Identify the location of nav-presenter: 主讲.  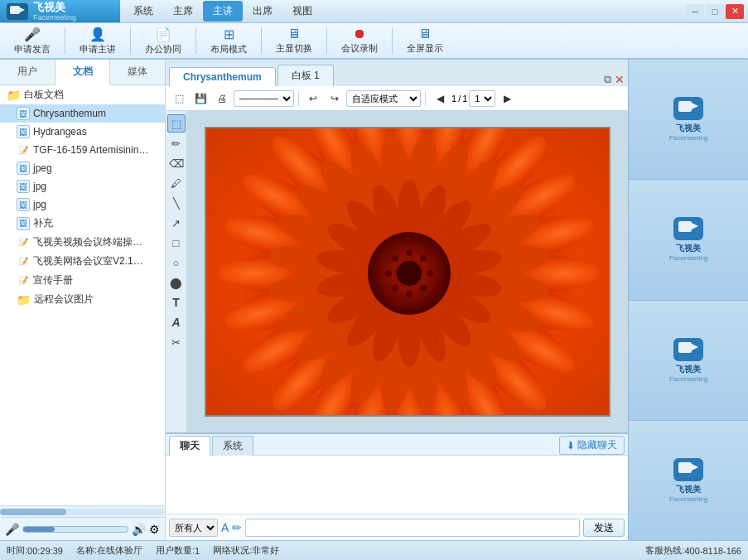
(223, 12).